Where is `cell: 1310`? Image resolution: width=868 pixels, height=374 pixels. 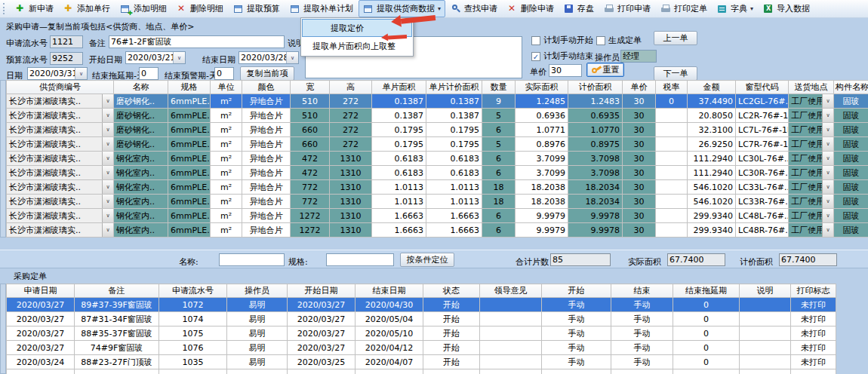
cell: 1310 is located at coordinates (351, 187).